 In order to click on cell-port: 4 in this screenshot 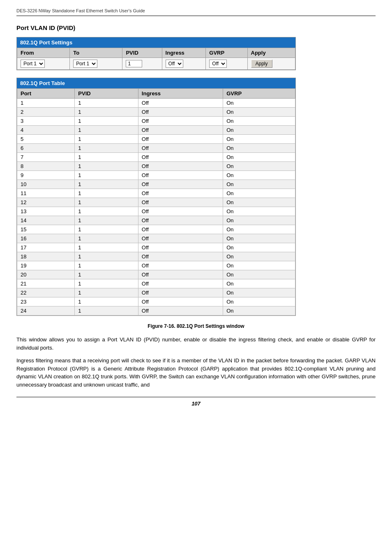, I will do `click(46, 130)`.